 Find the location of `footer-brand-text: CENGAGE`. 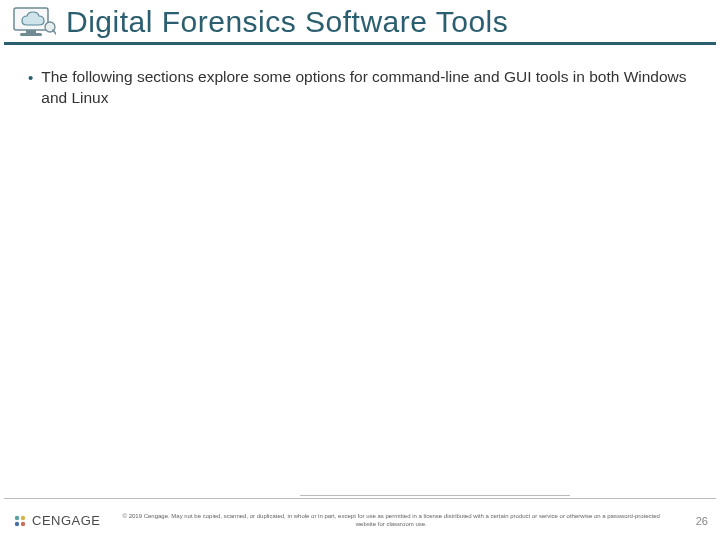

footer-brand-text: CENGAGE is located at coordinates (66, 520).